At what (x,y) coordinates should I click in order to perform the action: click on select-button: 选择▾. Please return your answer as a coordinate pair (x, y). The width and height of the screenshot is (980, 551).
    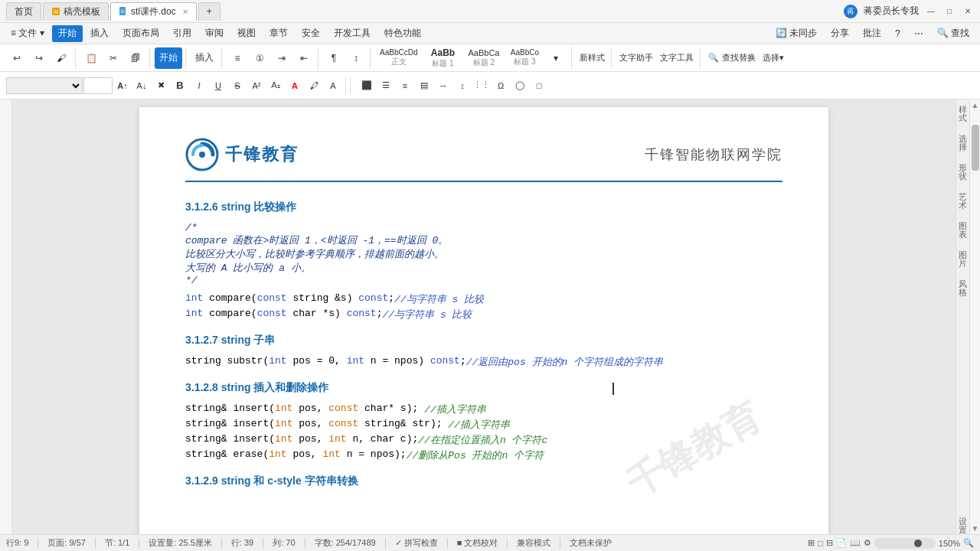
    Looking at the image, I should click on (773, 58).